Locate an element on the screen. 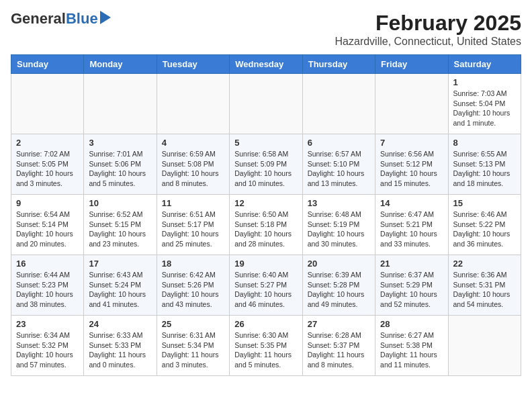 This screenshot has height=411, width=532. day-info: Sunrise: 6:44 AM Sunset: 5:23 PM Dayligh… is located at coordinates (47, 290).